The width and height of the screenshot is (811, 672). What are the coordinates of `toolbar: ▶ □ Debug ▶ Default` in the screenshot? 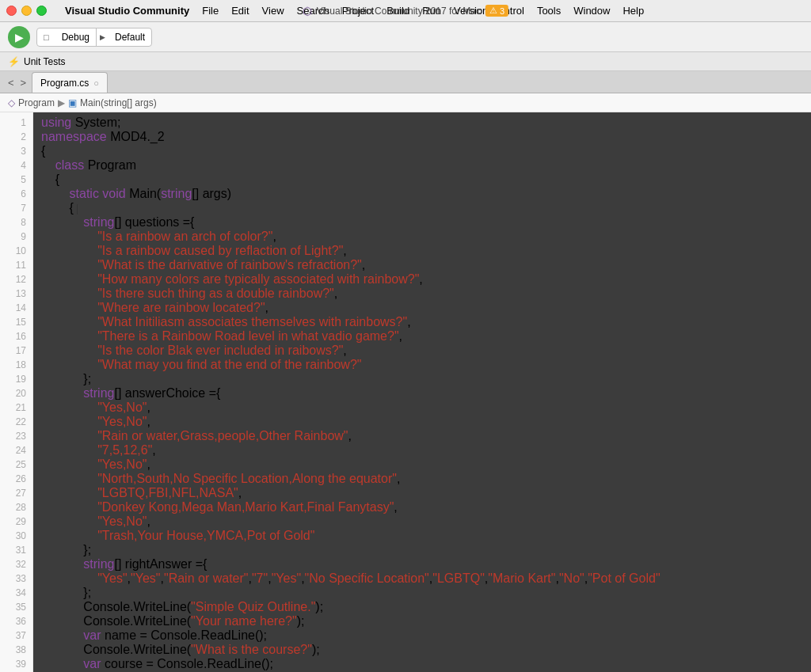 It's located at (406, 37).